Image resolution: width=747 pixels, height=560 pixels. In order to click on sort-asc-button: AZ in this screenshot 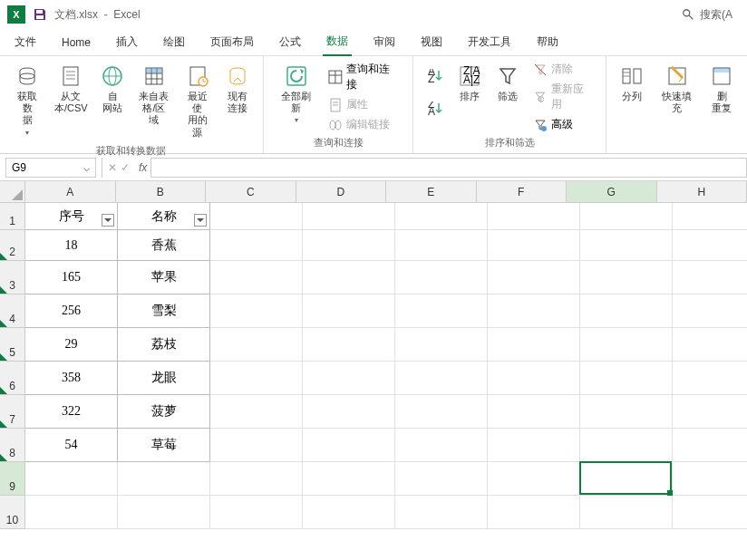, I will do `click(435, 76)`.